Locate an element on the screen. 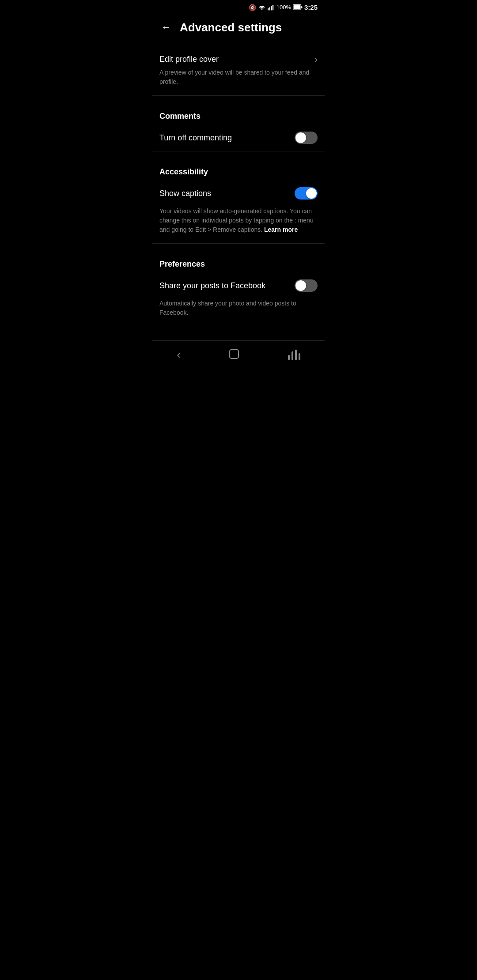  nav-apps-icon is located at coordinates (294, 355).